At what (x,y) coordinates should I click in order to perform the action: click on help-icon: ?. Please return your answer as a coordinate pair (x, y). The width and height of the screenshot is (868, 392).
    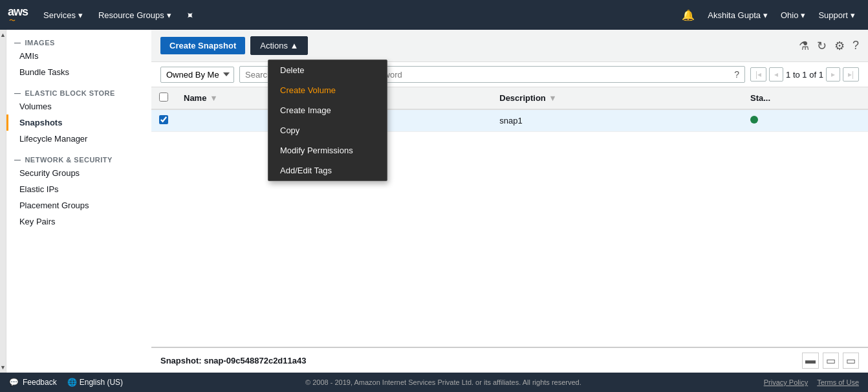
    Looking at the image, I should click on (856, 46).